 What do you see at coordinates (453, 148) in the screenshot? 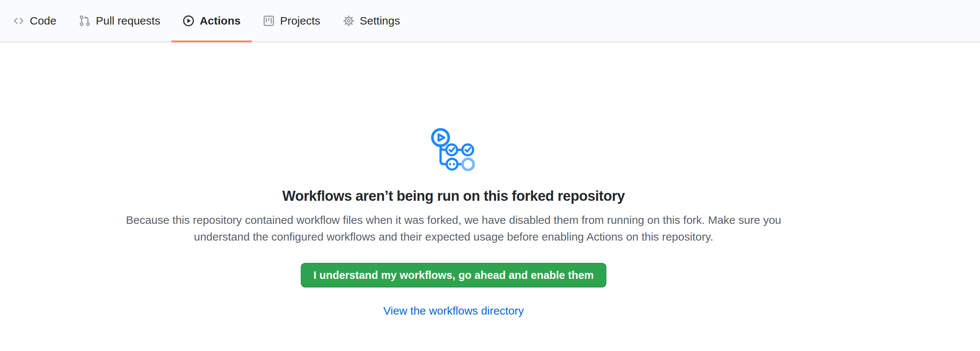
I see `workflow-graph-icon` at bounding box center [453, 148].